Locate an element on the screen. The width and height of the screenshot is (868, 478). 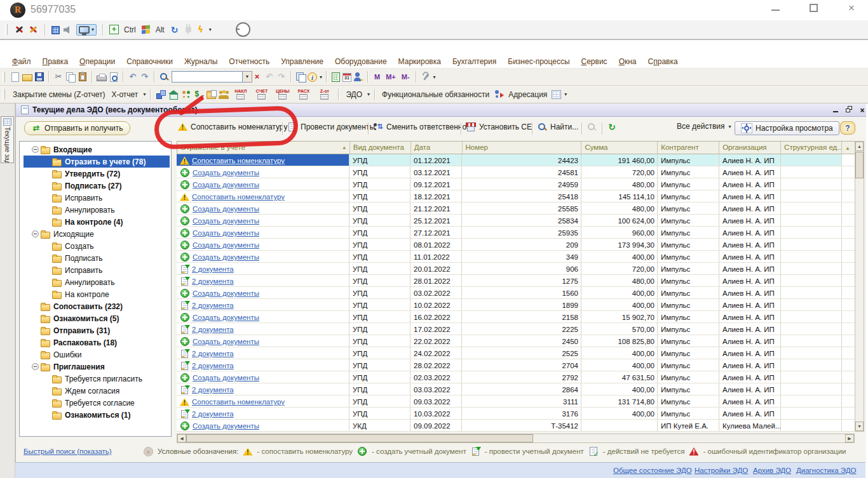
footer-link-3: Архив ЭДО is located at coordinates (772, 470).